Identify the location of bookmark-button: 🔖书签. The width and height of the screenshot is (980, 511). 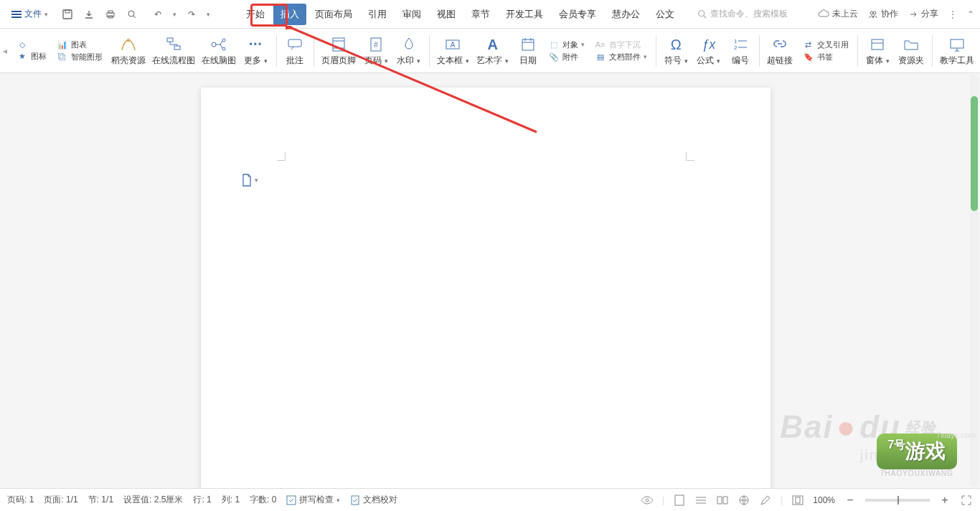
(826, 57).